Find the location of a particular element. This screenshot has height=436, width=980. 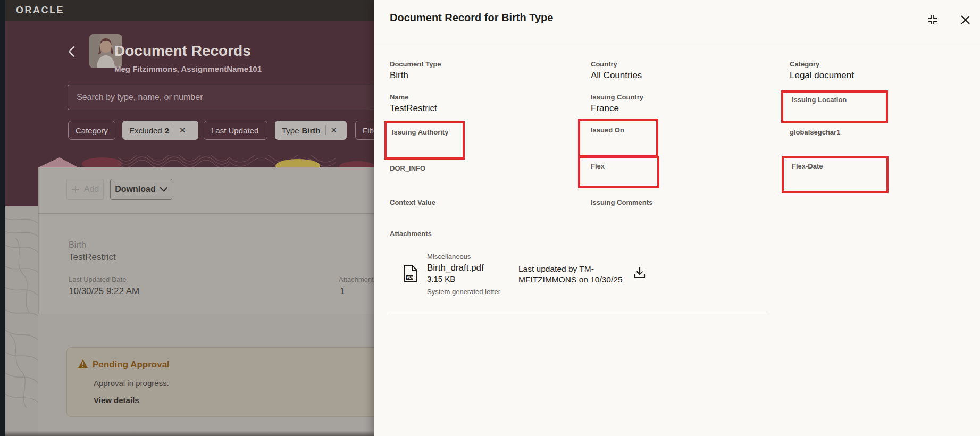

filter-chip-filters: Filte is located at coordinates (365, 130).